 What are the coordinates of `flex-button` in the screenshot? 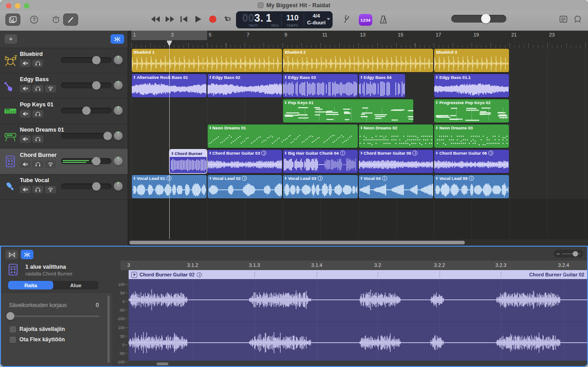 It's located at (12, 254).